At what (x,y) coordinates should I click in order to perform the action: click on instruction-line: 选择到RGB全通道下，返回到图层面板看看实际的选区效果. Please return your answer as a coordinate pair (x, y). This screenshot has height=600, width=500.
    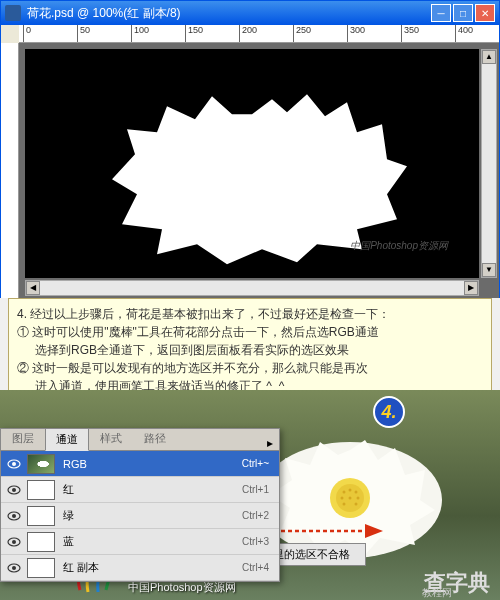
    Looking at the image, I should click on (250, 350).